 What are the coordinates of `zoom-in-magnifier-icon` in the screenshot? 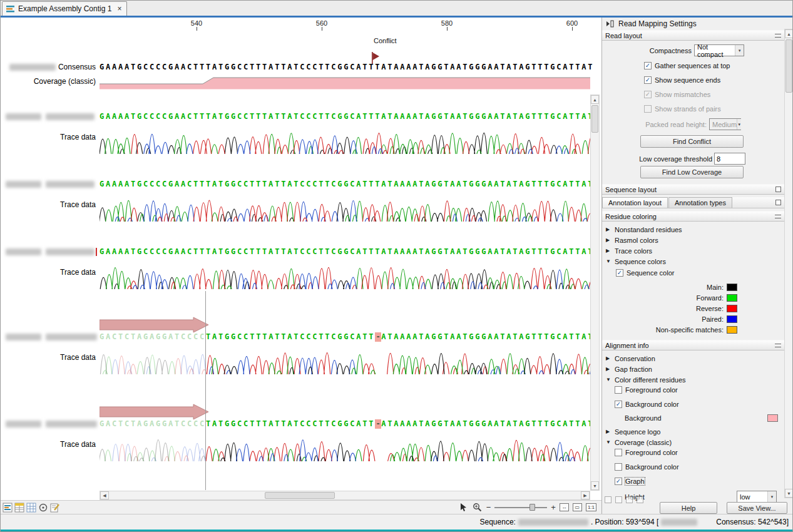 It's located at (478, 507).